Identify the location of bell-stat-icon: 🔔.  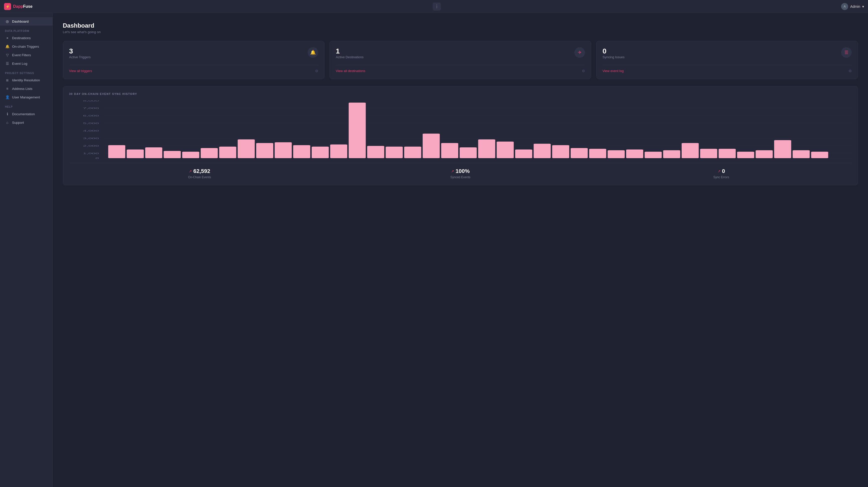
(313, 53).